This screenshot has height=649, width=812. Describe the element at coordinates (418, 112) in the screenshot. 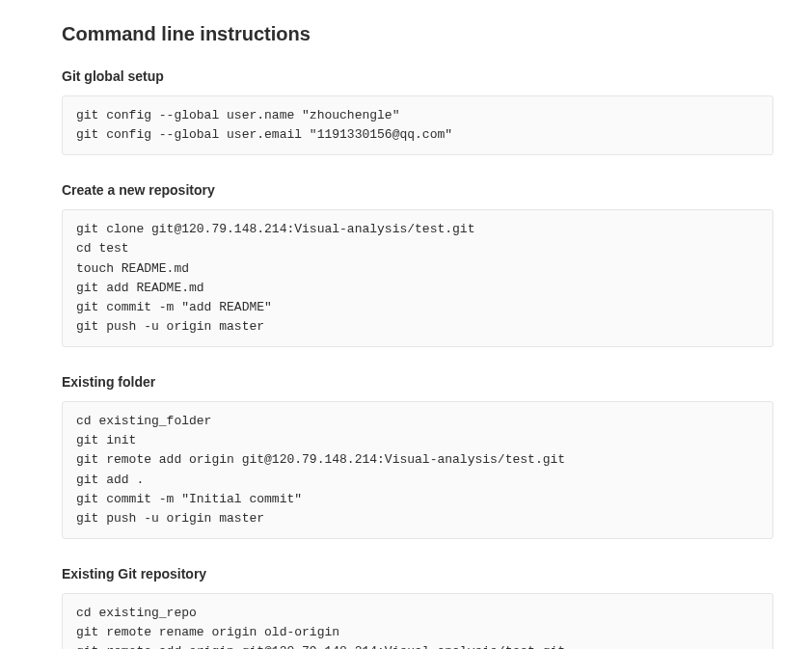

I see `section-git-global-setup: Git global setup git config --global use…` at that location.